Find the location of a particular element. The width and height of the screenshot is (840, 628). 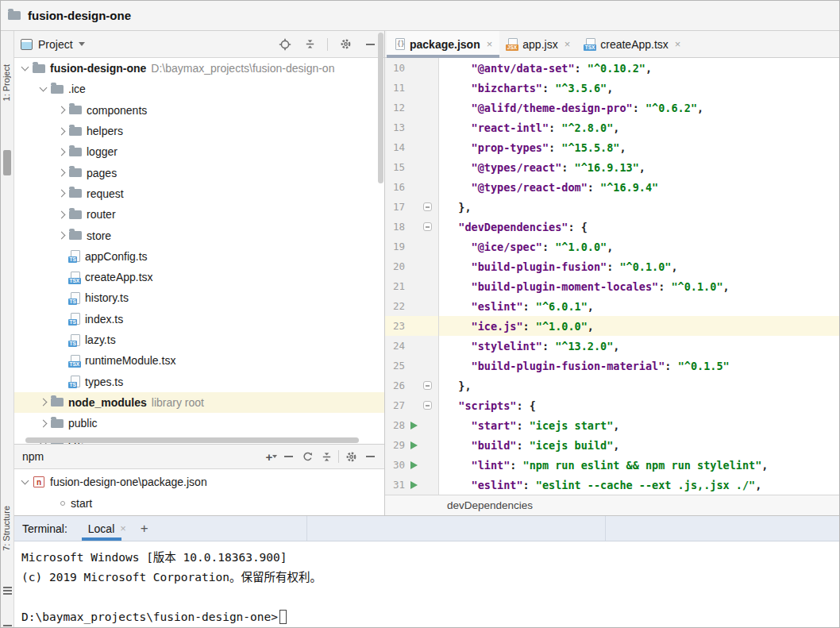

tree-row: TSX runtimeModule.tsx is located at coordinates (199, 360).